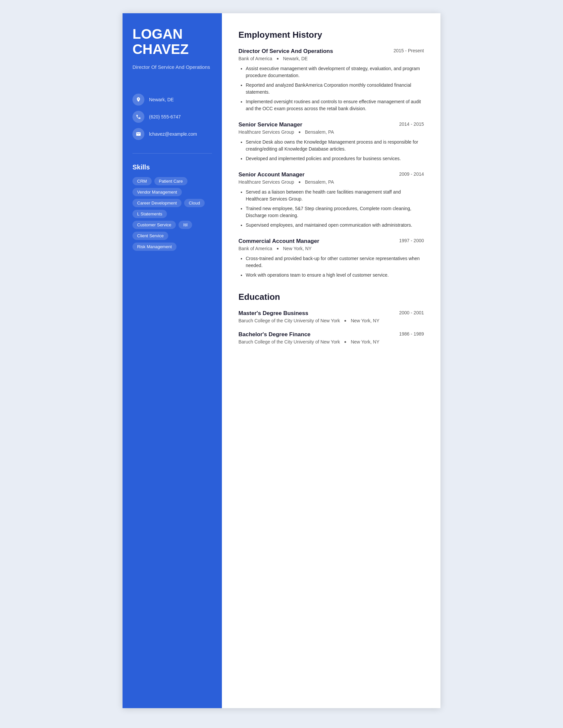  What do you see at coordinates (271, 175) in the screenshot?
I see `job-title: Senior Account Manager` at bounding box center [271, 175].